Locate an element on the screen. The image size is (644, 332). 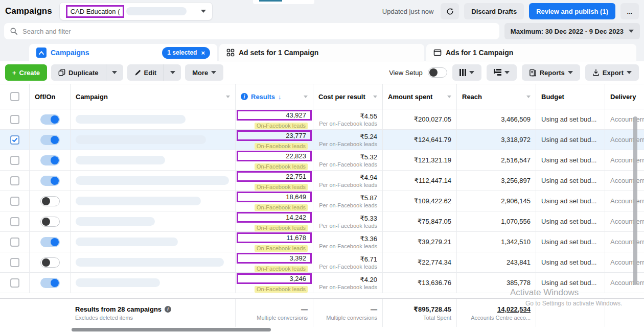
campaign-name-redacted is located at coordinates (141, 140).